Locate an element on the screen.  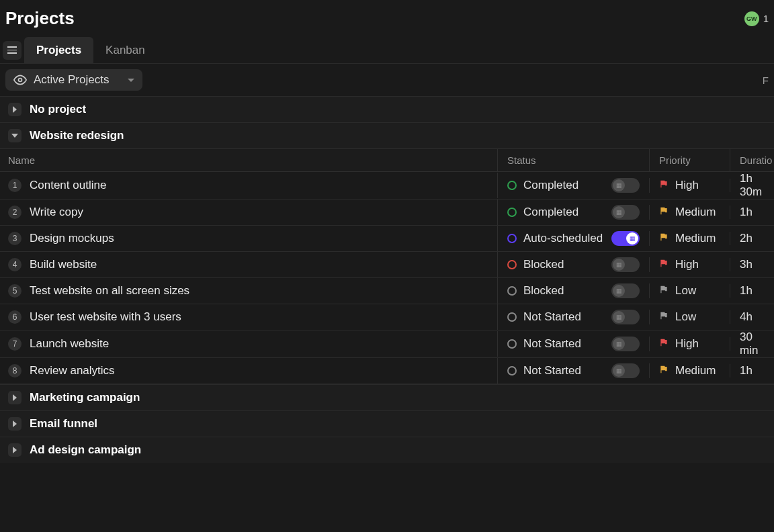
task-name-cell: 4 Build website is located at coordinates (249, 265).